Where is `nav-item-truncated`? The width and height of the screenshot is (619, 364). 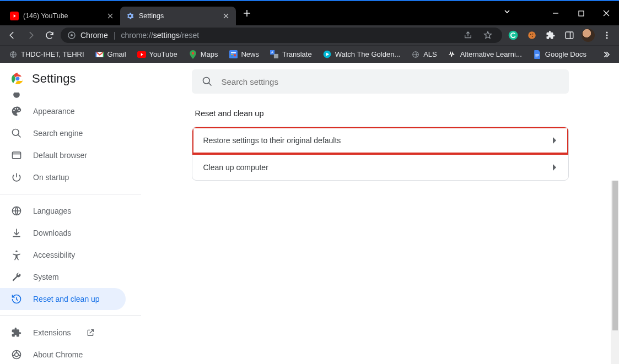
nav-item-truncated is located at coordinates (71, 96).